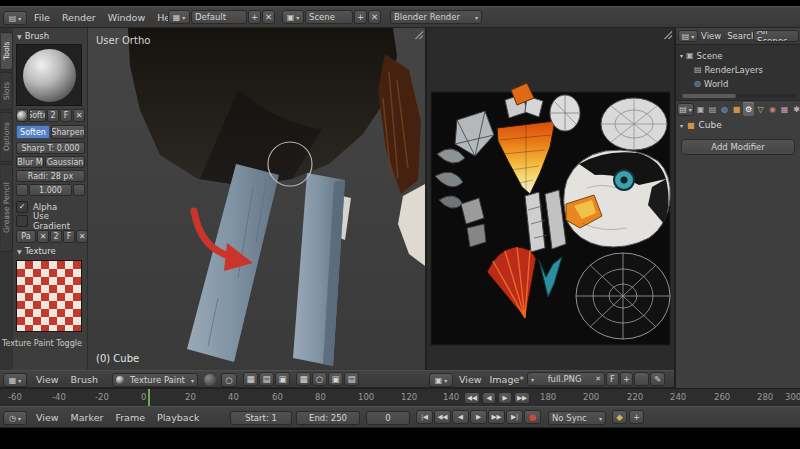  I want to click on rewind-icon: ◀◀, so click(472, 398).